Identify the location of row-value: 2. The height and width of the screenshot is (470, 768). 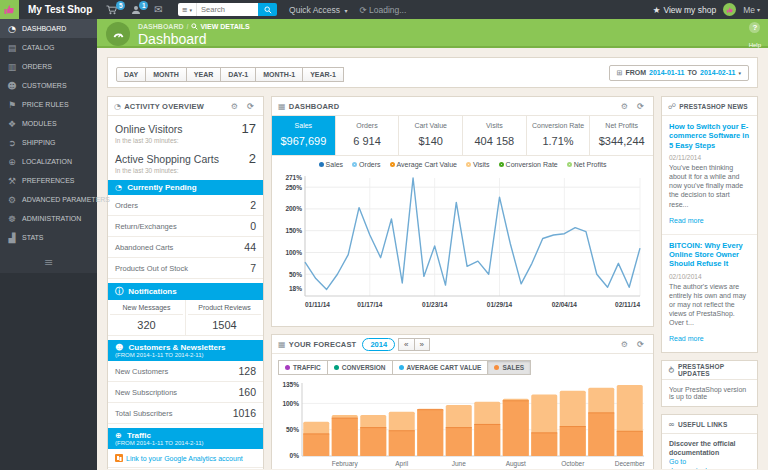
(253, 205).